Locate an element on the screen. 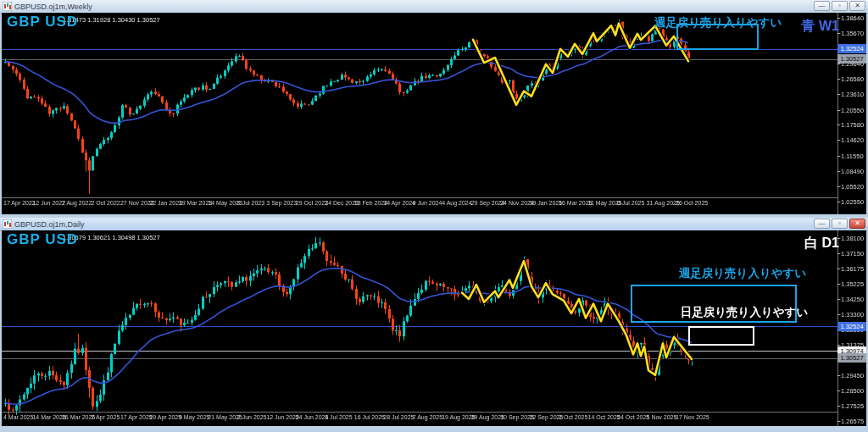 The image size is (868, 432). window-title: GBPUSD.oj1m,Daily is located at coordinates (49, 224).